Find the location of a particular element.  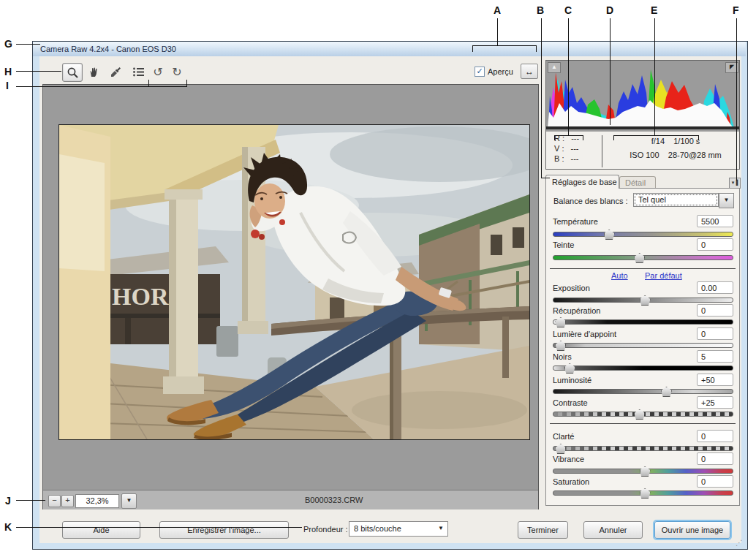

callout-bracket-e-r is located at coordinates (699, 137).